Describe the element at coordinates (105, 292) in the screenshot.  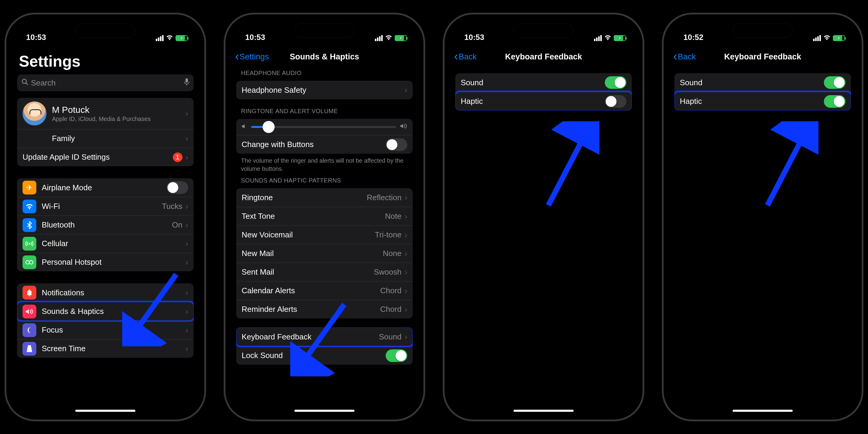
I see `notifications-row: Notifications ›` at that location.